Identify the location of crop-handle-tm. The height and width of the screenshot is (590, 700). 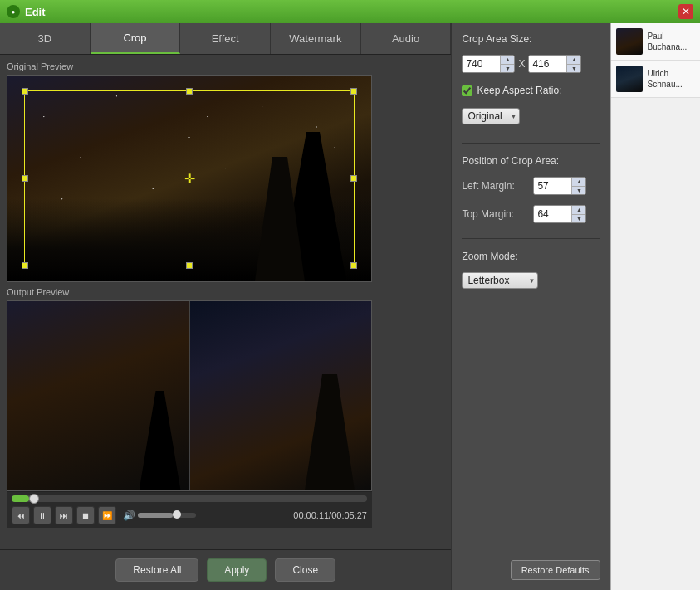
(189, 91).